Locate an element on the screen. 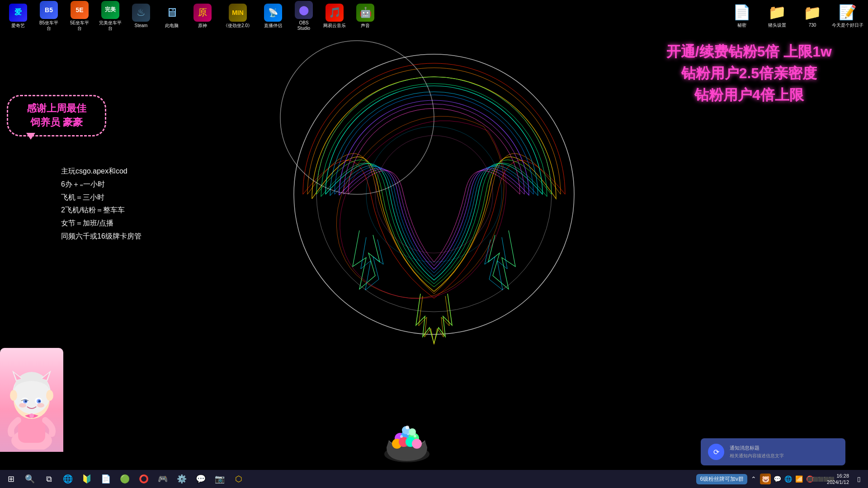 This screenshot has height=488, width=868. wanmei-label: 完美坐车平台 is located at coordinates (110, 26).